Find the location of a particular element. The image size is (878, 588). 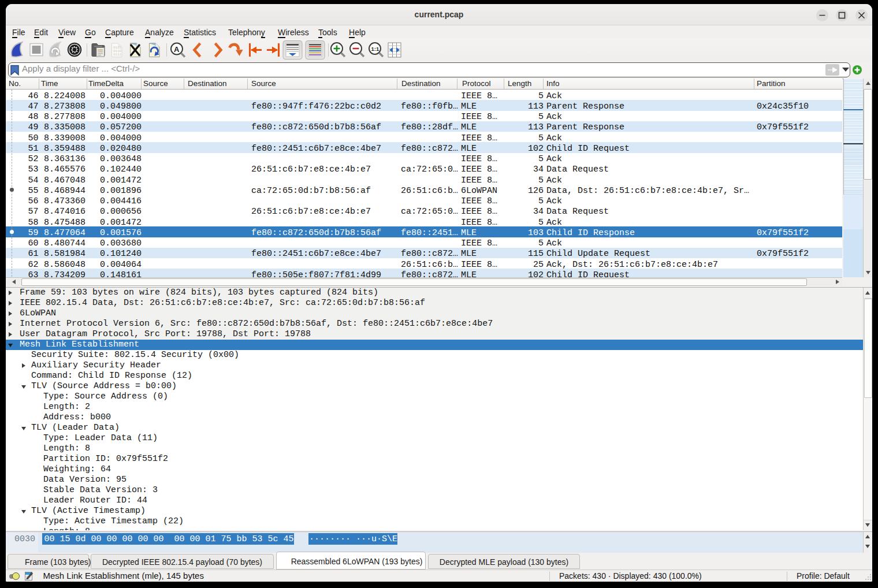

svg-text: 1:1 is located at coordinates (375, 49).